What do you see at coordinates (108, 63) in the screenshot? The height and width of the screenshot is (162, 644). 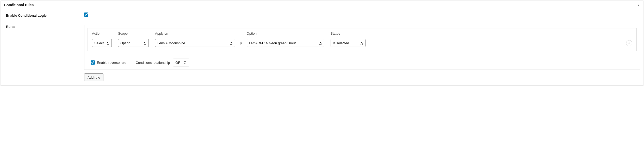 I see `reverse-rule-wrap: Enable reverse rule` at bounding box center [108, 63].